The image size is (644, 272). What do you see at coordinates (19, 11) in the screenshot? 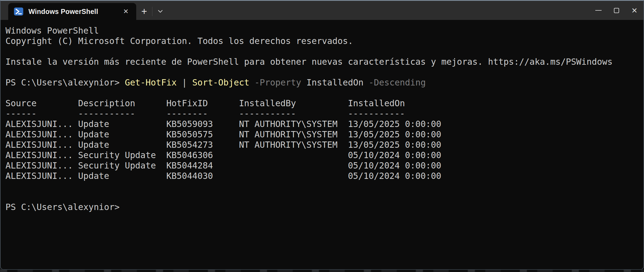
I see `powershell-icon` at bounding box center [19, 11].